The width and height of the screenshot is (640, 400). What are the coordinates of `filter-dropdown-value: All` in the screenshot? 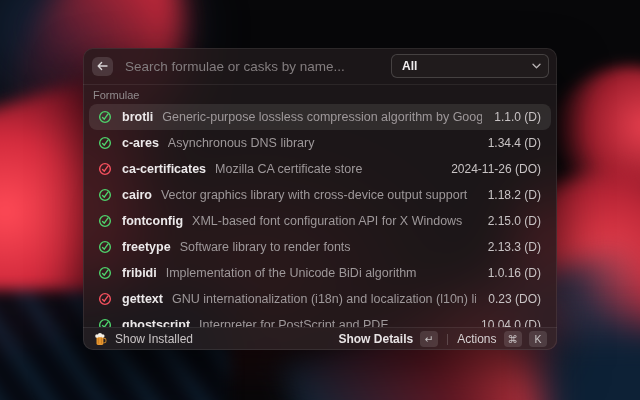 It's located at (467, 66).